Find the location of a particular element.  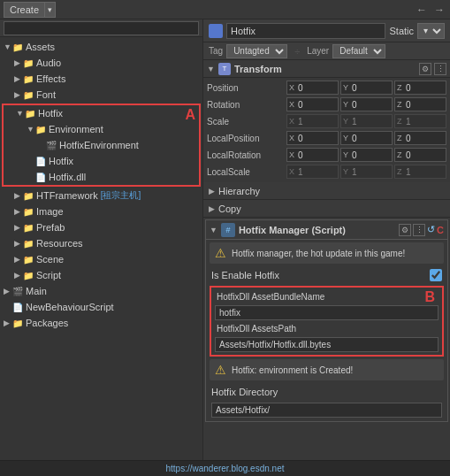

rotation-x-field: X0 is located at coordinates (313, 104).